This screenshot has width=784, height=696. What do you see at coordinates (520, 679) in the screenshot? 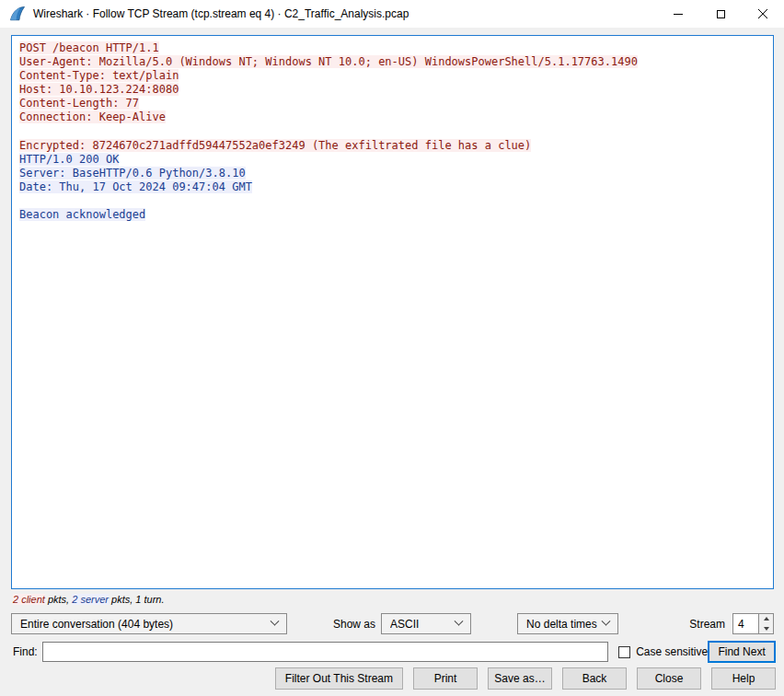
I see `save-as-button: Save as…` at bounding box center [520, 679].